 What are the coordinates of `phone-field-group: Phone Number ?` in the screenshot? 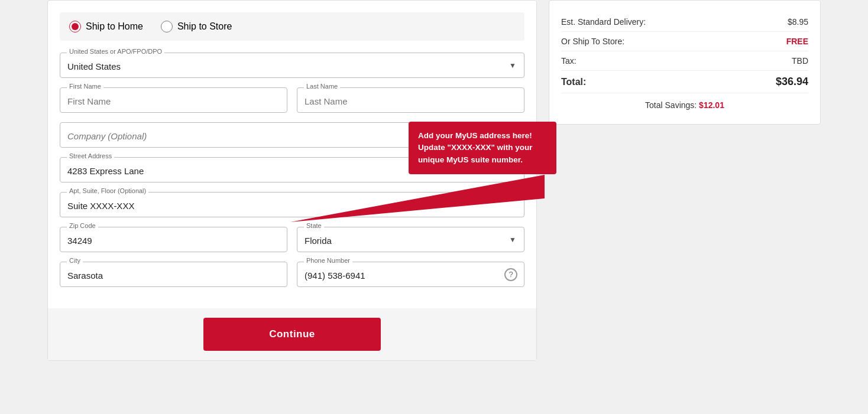 It's located at (410, 274).